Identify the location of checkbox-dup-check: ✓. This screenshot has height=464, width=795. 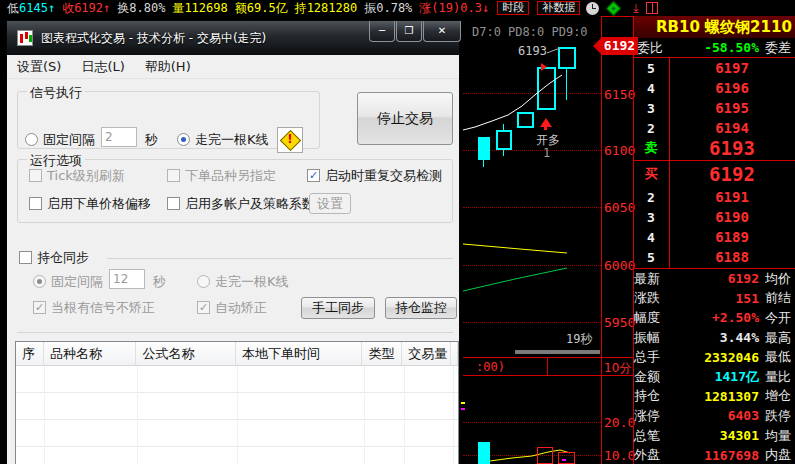
(314, 176).